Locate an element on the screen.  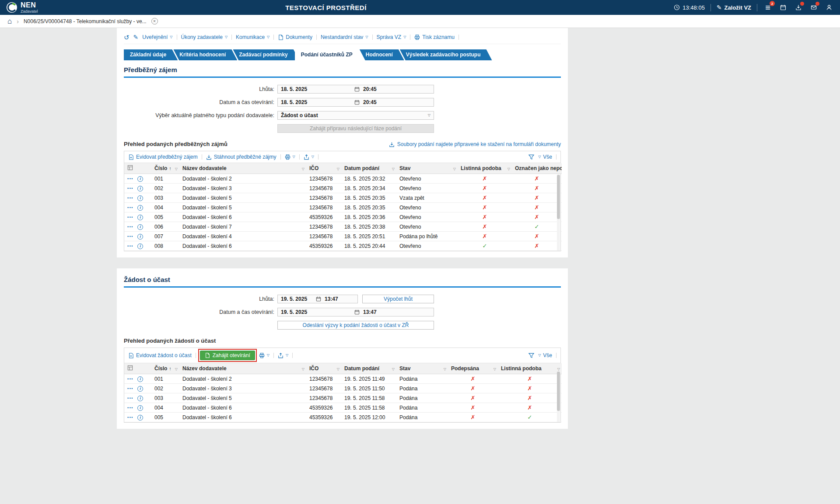
table-row: 001 Dodavatel - školení 2 12345678 19. 5… is located at coordinates (343, 379).